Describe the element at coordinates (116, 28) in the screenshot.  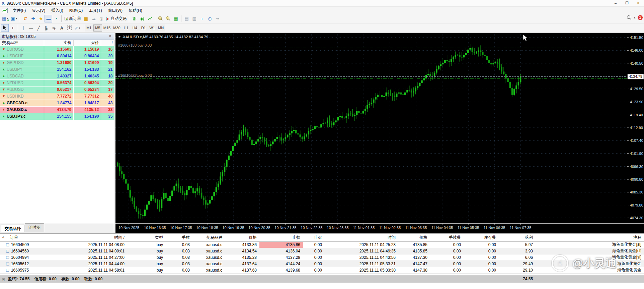
I see `timeframe-button-m30: M30` at that location.